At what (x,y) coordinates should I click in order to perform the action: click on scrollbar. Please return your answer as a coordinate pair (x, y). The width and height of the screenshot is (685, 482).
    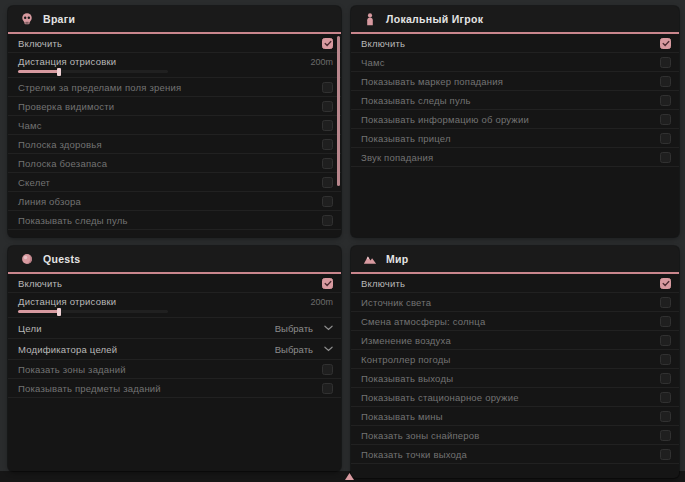
    Looking at the image, I should click on (338, 111).